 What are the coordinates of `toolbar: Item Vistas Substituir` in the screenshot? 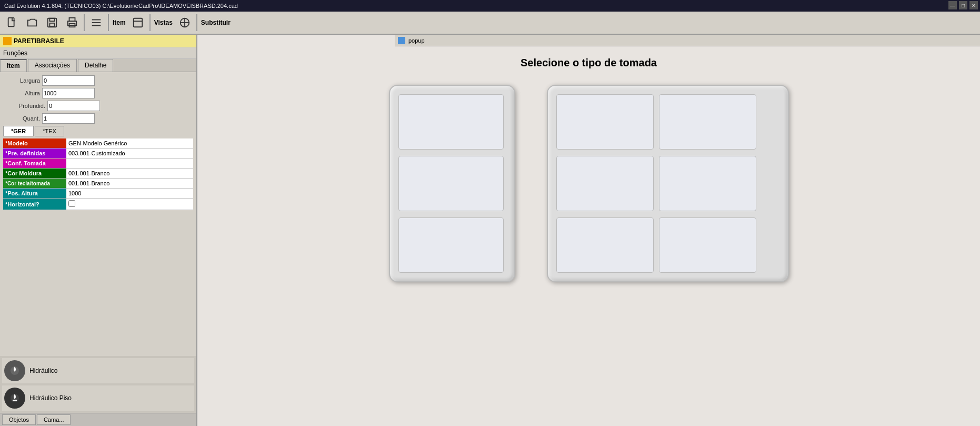 It's located at (490, 23).